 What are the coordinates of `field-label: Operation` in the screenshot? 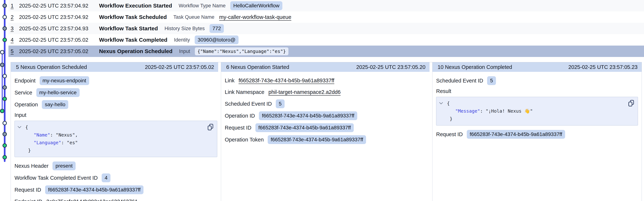 It's located at (26, 105).